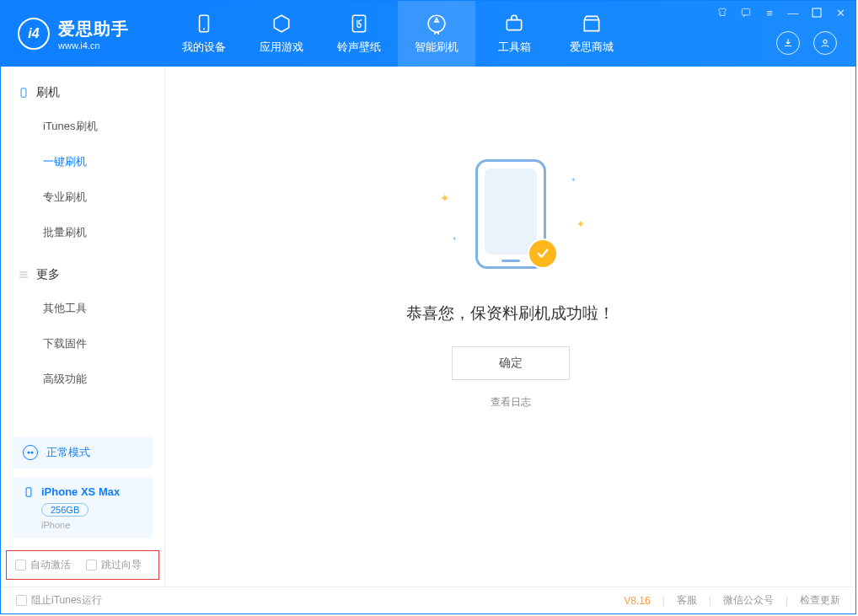 The image size is (858, 616). Describe the element at coordinates (748, 600) in the screenshot. I see `footer-link-wechat: 微信公众号` at that location.